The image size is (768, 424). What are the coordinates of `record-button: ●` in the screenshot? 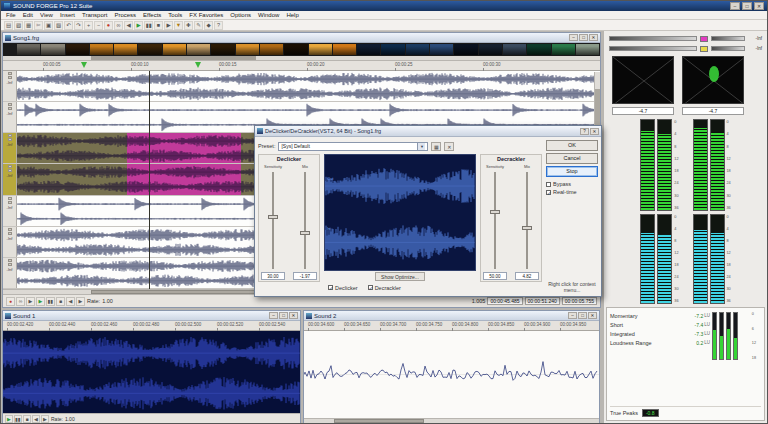 It's located at (10, 302).